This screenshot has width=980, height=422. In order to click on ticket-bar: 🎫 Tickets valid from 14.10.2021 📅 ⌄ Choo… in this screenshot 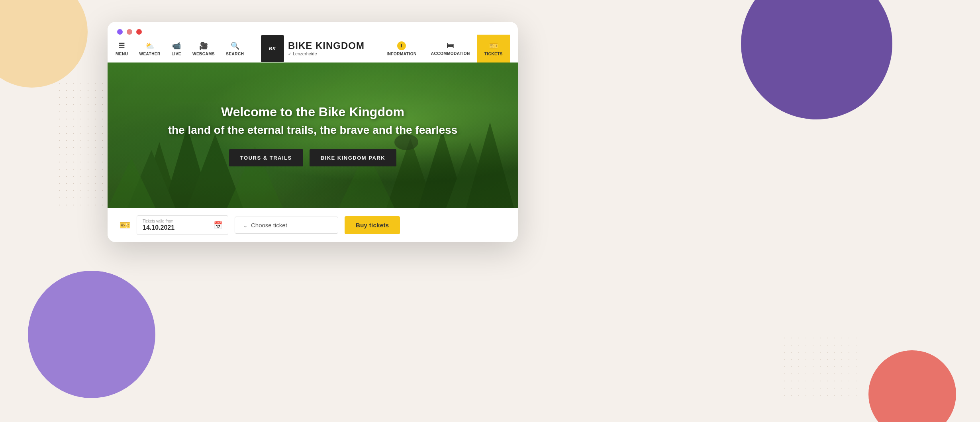, I will do `click(313, 225)`.